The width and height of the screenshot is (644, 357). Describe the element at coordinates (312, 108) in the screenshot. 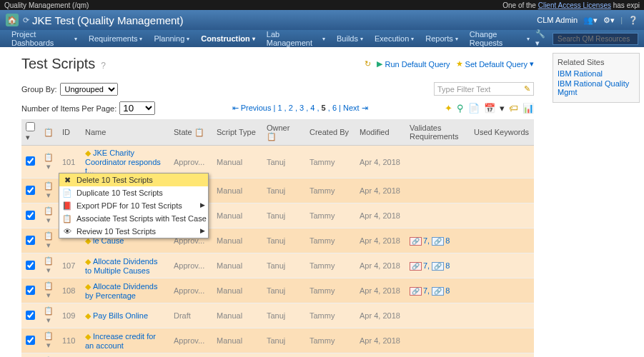

I see `pager-page-4: 4` at that location.